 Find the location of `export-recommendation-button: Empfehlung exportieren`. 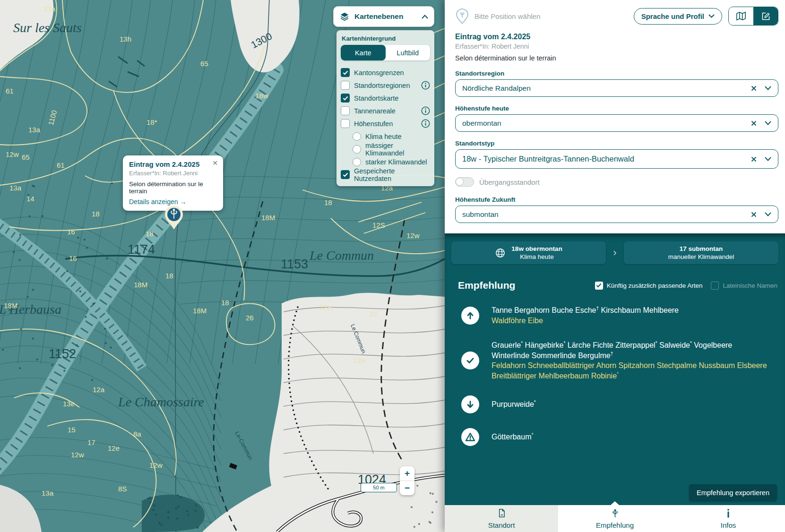

export-recommendation-button: Empfehlung exportieren is located at coordinates (733, 493).